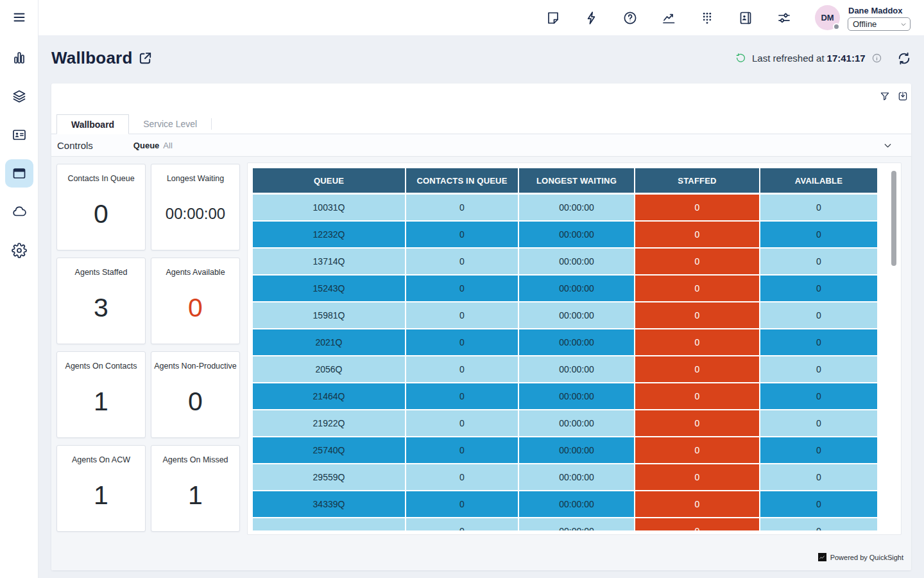 This screenshot has height=578, width=924. What do you see at coordinates (19, 17) in the screenshot?
I see `menu-icon` at bounding box center [19, 17].